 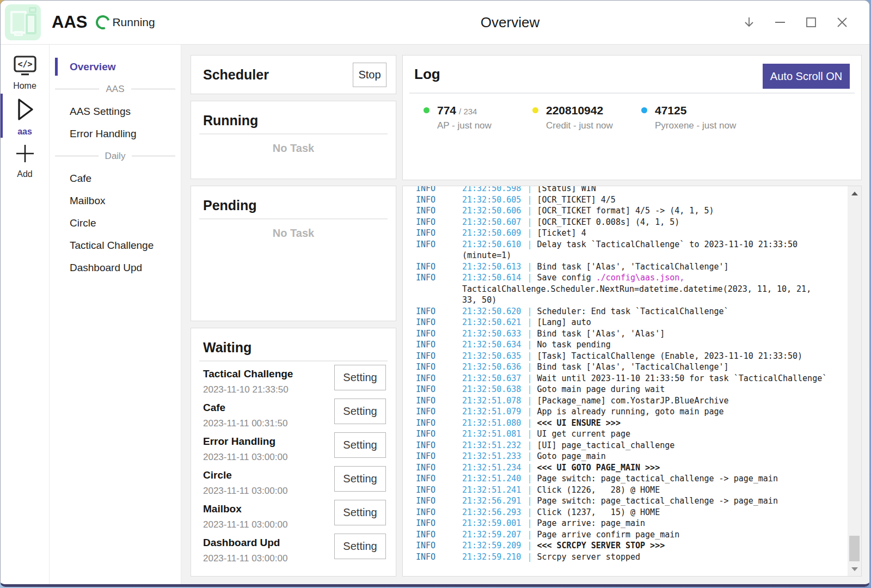 I want to click on activitybar-item-add: Add, so click(x=25, y=161).